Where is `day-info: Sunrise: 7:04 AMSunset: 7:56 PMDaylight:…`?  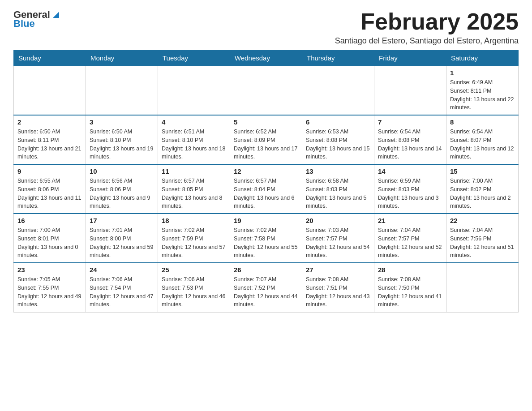
day-info: Sunrise: 7:04 AMSunset: 7:56 PMDaylight:… is located at coordinates (482, 243).